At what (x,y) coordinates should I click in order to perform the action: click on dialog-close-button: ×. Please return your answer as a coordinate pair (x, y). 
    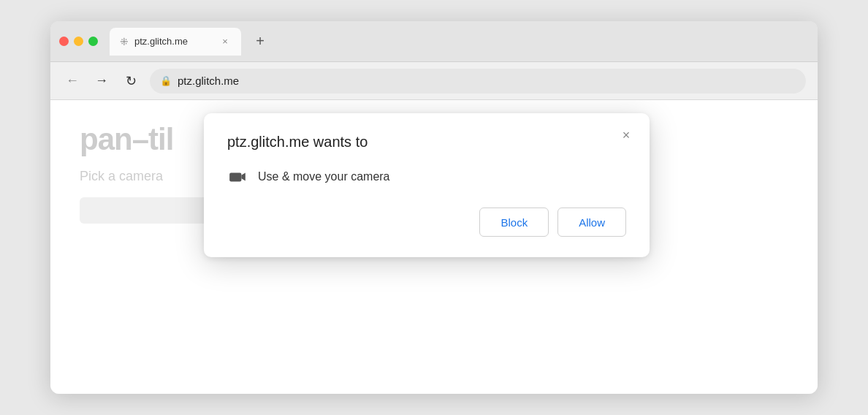
    Looking at the image, I should click on (626, 135).